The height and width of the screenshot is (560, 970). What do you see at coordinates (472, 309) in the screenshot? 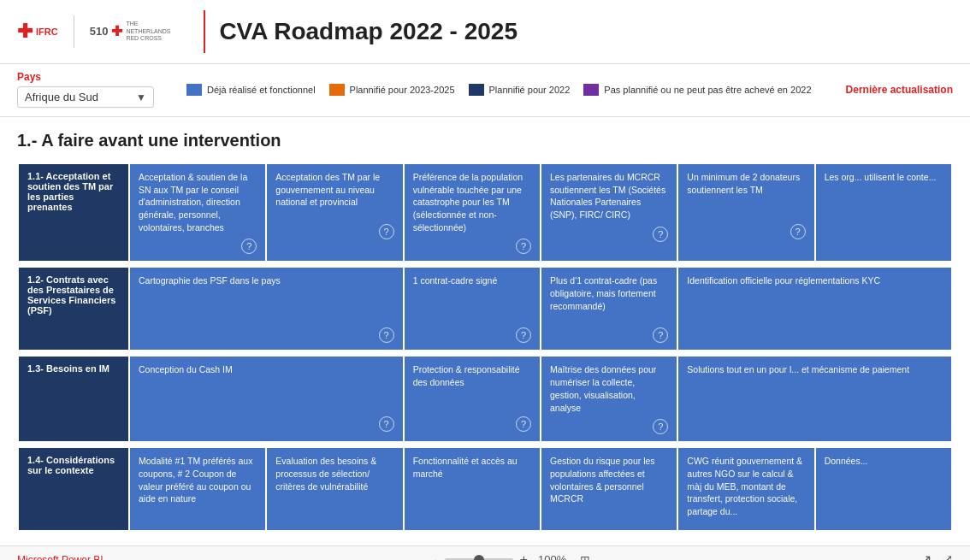
I see `cell-2-2: 1 contrat-cadre signé ?` at bounding box center [472, 309].